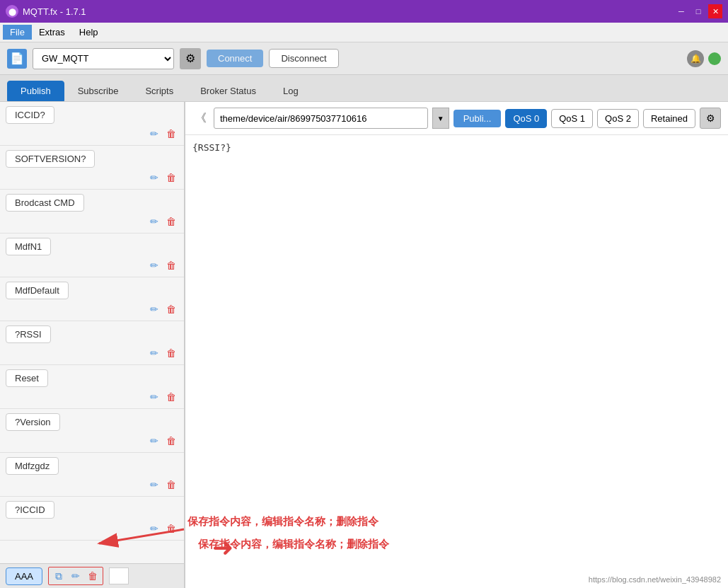 The height and width of the screenshot is (588, 728). What do you see at coordinates (190, 59) in the screenshot?
I see `gear-icon: ⚙` at bounding box center [190, 59].